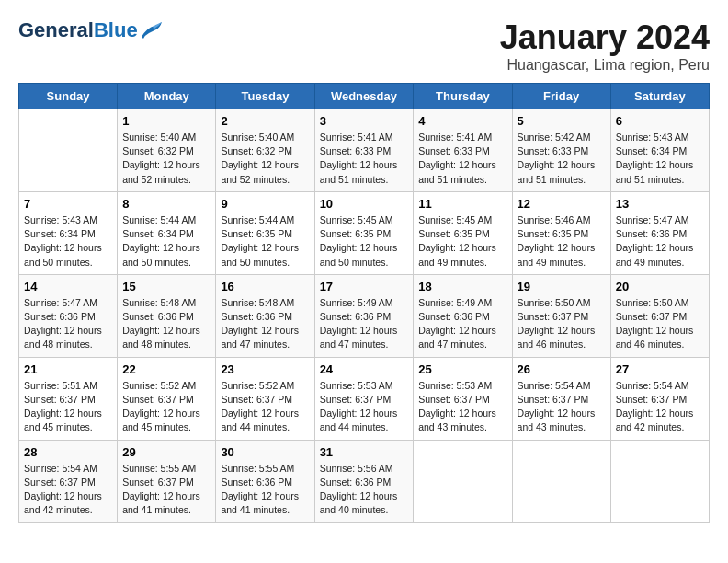  What do you see at coordinates (68, 481) in the screenshot?
I see `calendar-day-cell: 28Sunrise: 5:54 AM Sunset: 6:37 PM Dayli…` at bounding box center [68, 481].